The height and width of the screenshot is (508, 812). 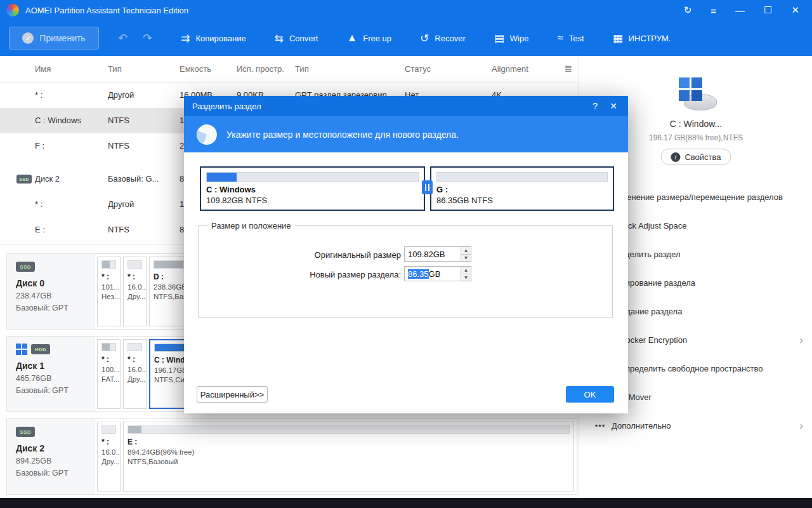 I want to click on disk-size: 894.25GB, so click(x=55, y=461).